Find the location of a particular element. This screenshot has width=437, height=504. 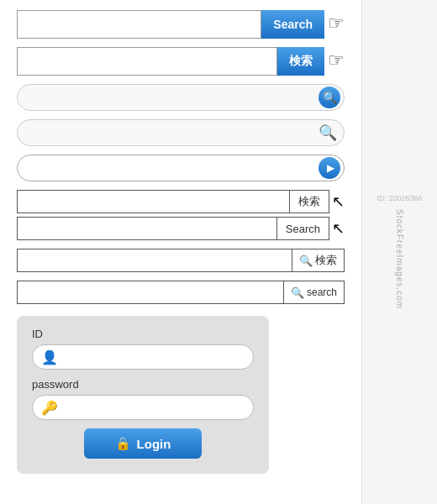

cursor-arrow-7: ↖ is located at coordinates (338, 228).